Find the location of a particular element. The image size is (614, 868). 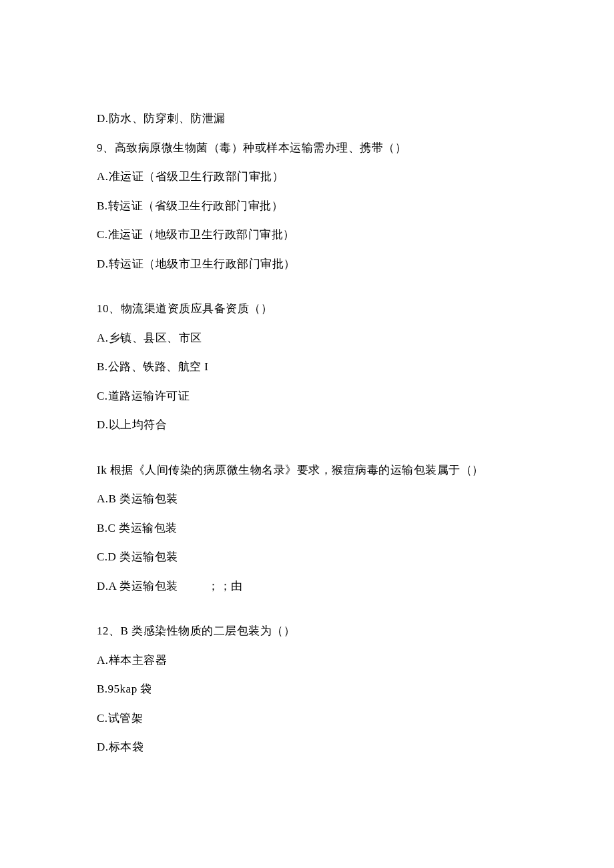

q8-option-d: D.防水、防穿刺、防泄漏 is located at coordinates (307, 119).